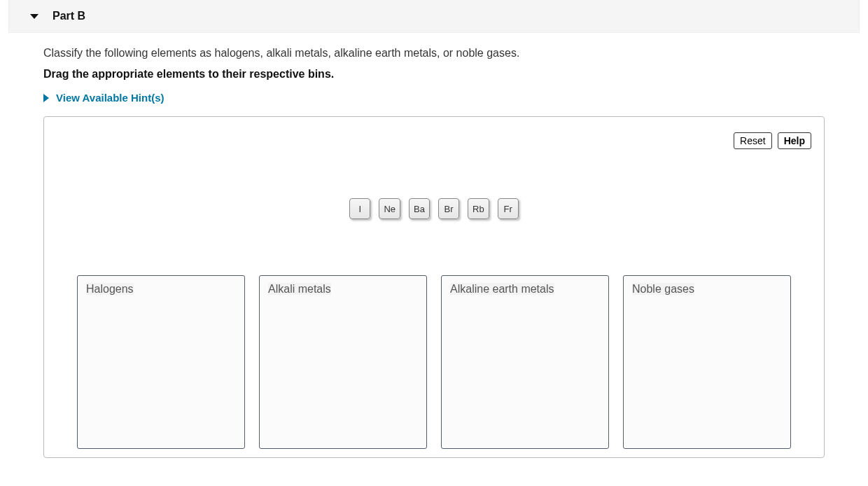  Describe the element at coordinates (664, 289) in the screenshot. I see `bin-label: Noble gases` at that location.